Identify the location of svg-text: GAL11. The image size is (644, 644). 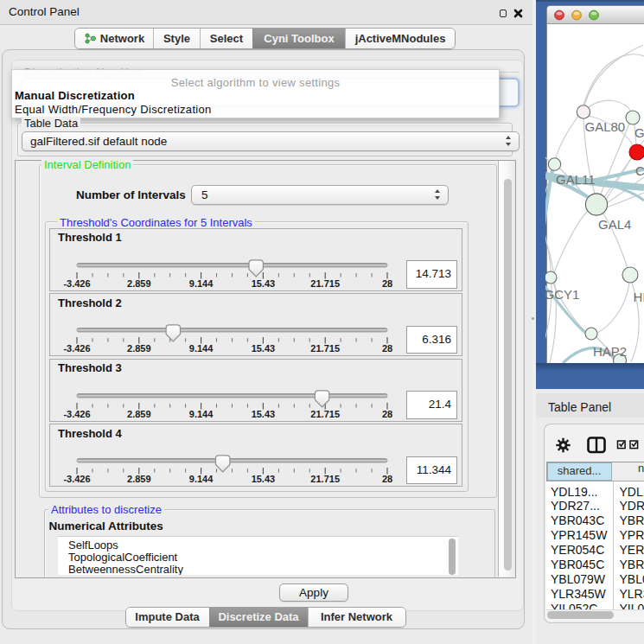
(576, 180).